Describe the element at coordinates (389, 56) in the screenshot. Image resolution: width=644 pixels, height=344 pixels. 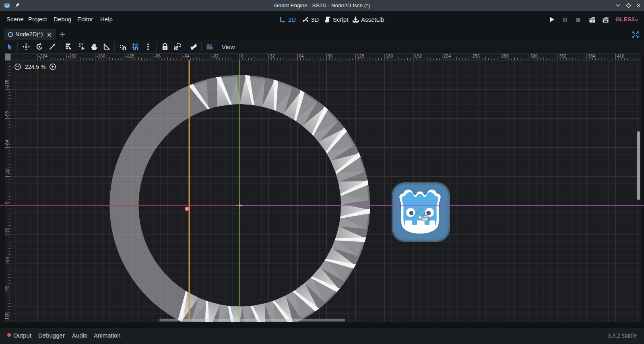
I see `svg-text: 160` at that location.